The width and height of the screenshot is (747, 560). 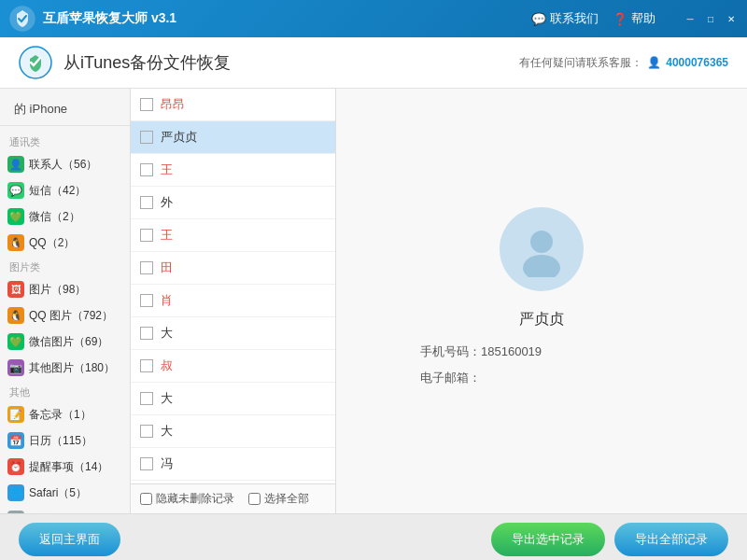 I want to click on notes-attach-label: 备忘录附件, so click(x=57, y=513).